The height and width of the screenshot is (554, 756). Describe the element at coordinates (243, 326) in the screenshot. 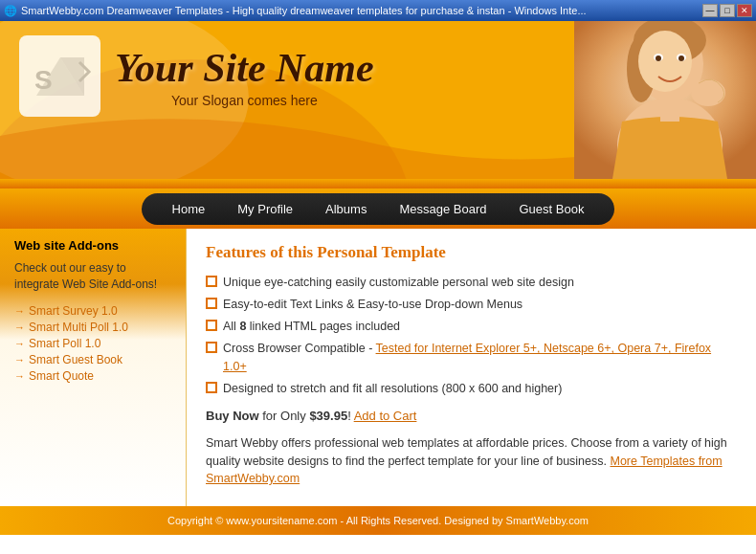

I see `bold-8: 8` at that location.